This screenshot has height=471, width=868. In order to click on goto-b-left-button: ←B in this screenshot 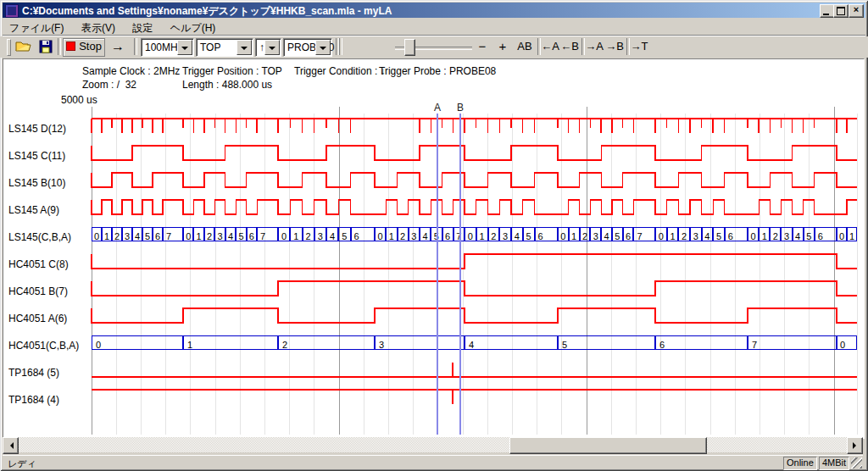, I will do `click(570, 47)`.